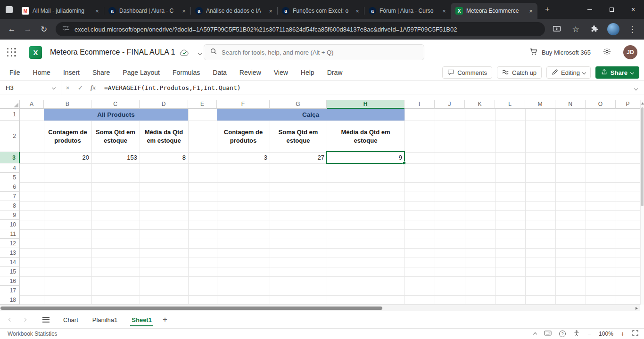 The image size is (644, 339). Describe the element at coordinates (589, 334) in the screenshot. I see `zoom-out-button: −` at that location.